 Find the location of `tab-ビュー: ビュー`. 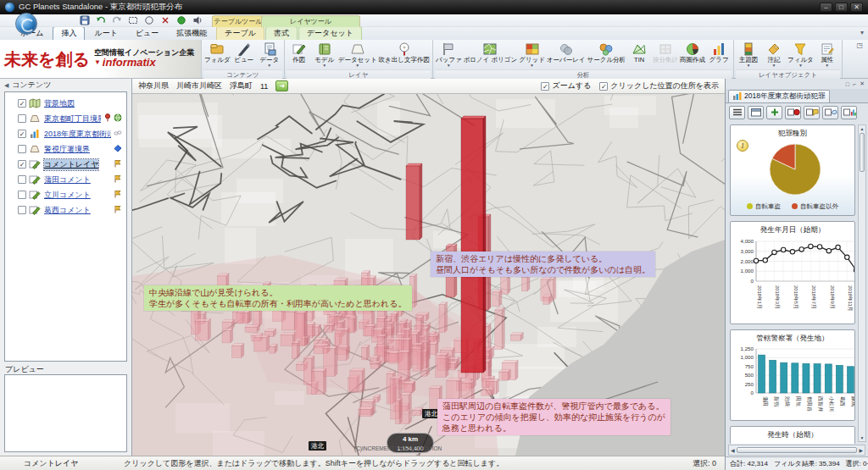

tab-ビュー: ビュー is located at coordinates (147, 33).